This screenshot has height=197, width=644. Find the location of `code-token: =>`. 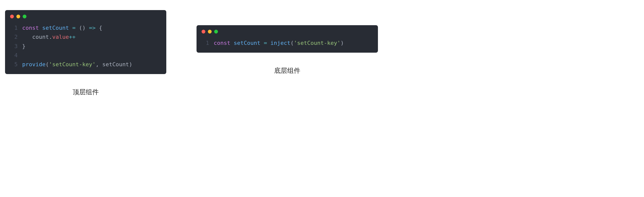

code-token: => is located at coordinates (92, 28).